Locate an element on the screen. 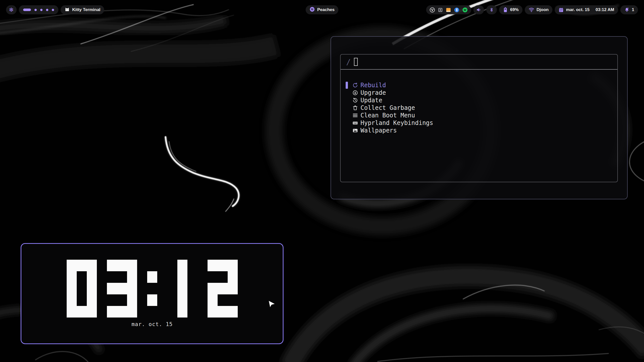 This screenshot has height=362, width=644. launcher-item-label: Rebuild is located at coordinates (373, 85).